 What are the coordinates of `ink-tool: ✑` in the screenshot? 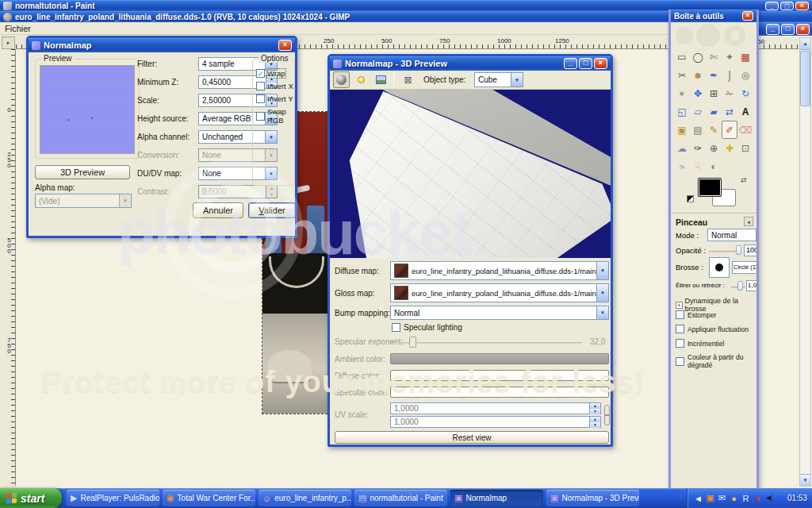 It's located at (698, 148).